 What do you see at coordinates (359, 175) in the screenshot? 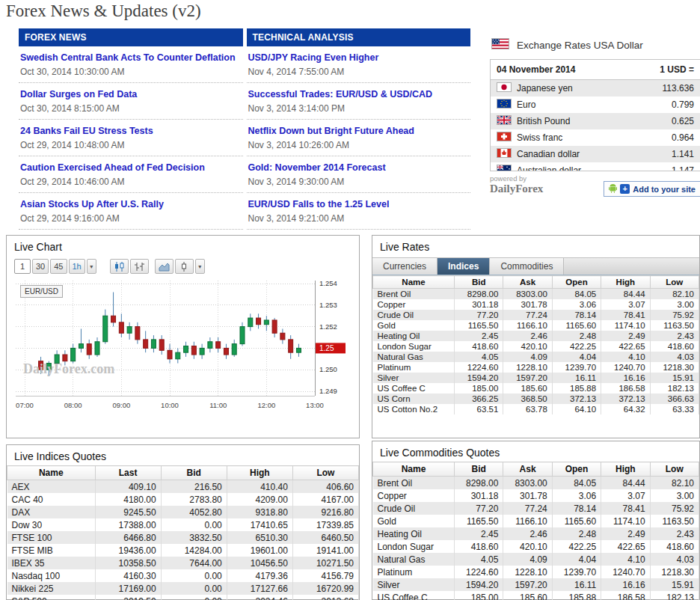
I see `news-item: Gold: November 2014 Forecast Nov 3, 2014…` at bounding box center [359, 175].